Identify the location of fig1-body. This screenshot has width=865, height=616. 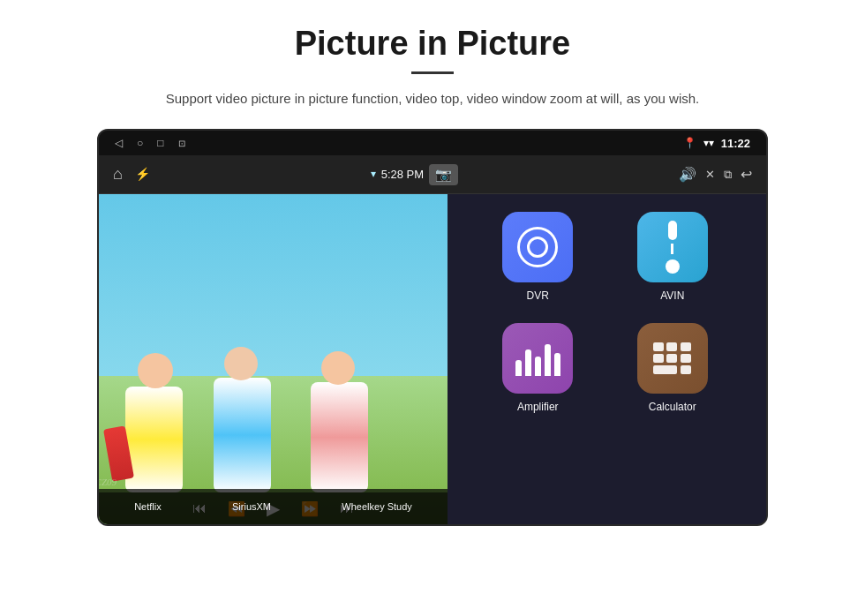
(154, 439).